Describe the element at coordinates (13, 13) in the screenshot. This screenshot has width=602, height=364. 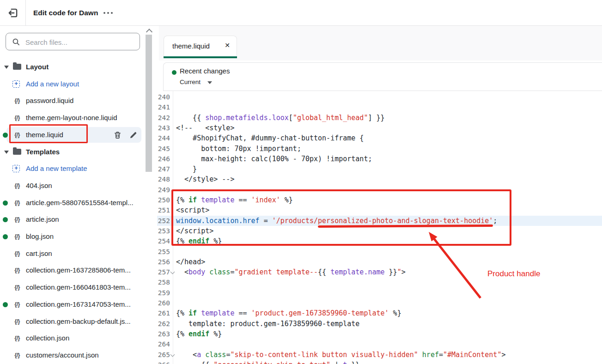
I see `back-button` at that location.